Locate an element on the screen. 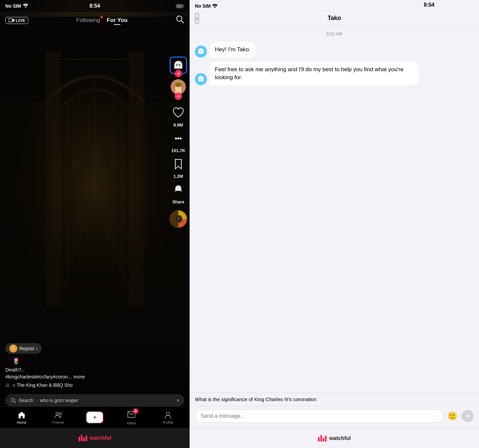 This screenshot has height=448, width=479. chat-header: ‹ Tako is located at coordinates (334, 19).